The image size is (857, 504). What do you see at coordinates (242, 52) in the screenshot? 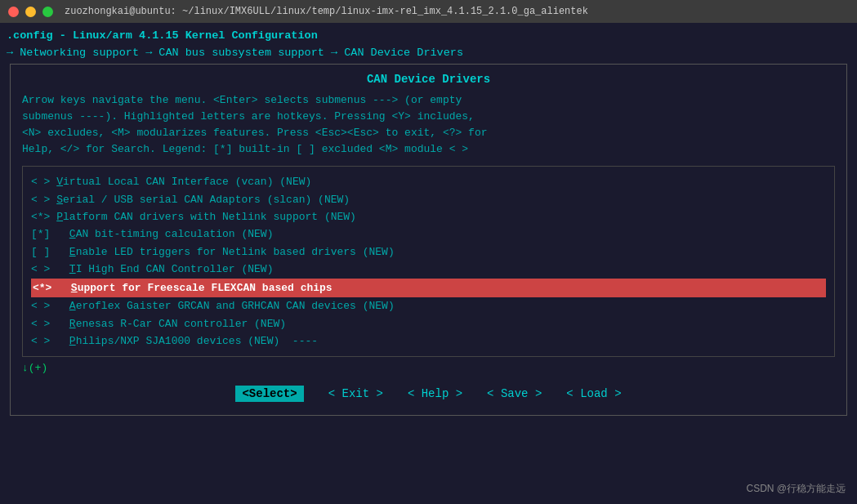
I see `breadcrumb-can-bus: CAN bus subsystem support` at bounding box center [242, 52].